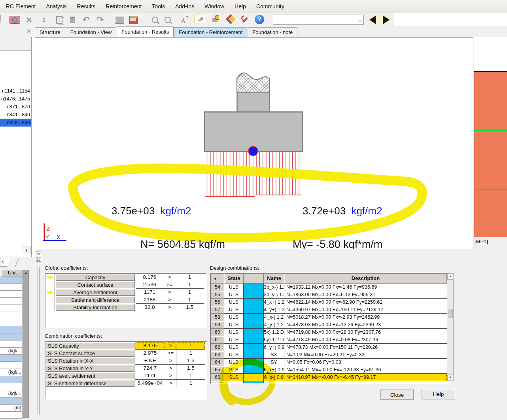  Describe the element at coordinates (450, 276) in the screenshot. I see `scroll-up-icon: ▲` at that location.